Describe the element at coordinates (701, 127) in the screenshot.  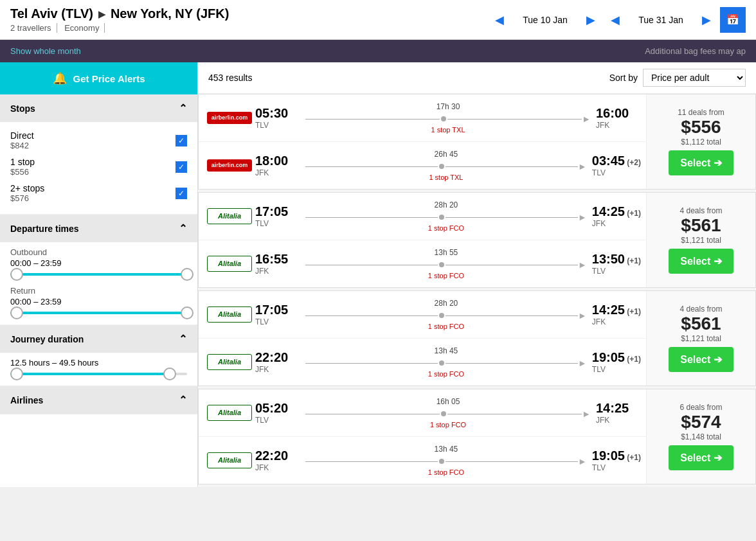
I see `price: $556` at that location.